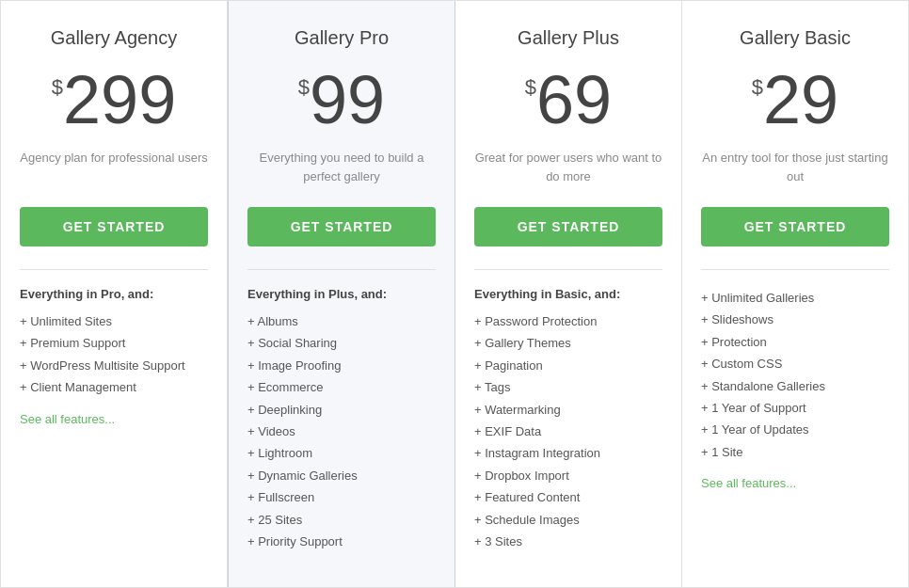  What do you see at coordinates (568, 431) in the screenshot?
I see `plan-plus-features-list: + Password Protection+ Gallery Themes+ P…` at bounding box center [568, 431].